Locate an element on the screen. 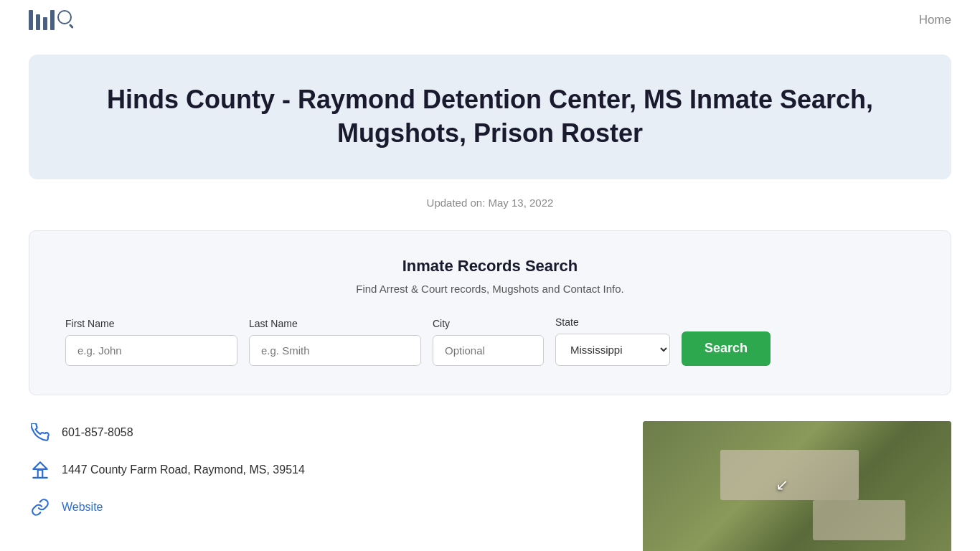  facility-aerial-photo: ↙ is located at coordinates (797, 486).